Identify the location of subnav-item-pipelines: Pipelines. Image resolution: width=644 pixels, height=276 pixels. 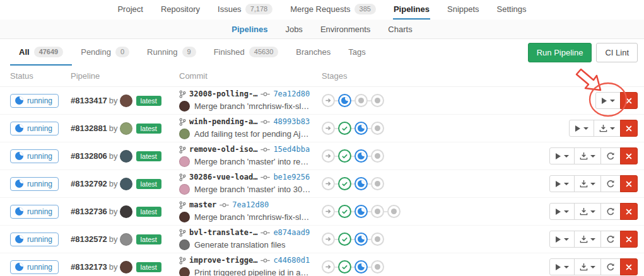
(250, 29).